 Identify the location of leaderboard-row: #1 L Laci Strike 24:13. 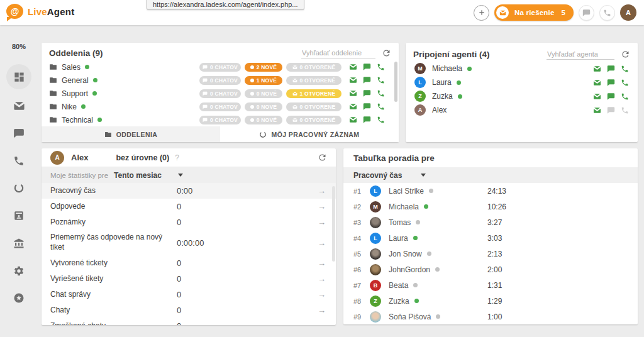
(491, 191).